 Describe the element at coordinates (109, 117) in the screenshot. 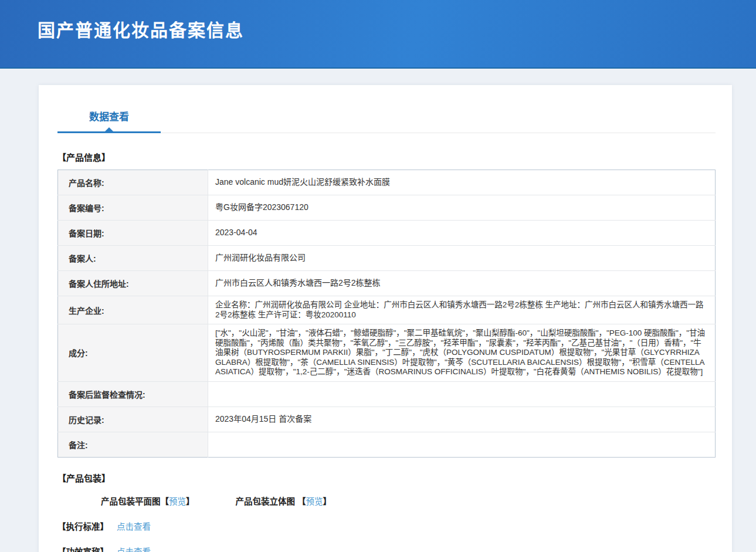

I see `tab-data-view-label: 数据查看` at that location.